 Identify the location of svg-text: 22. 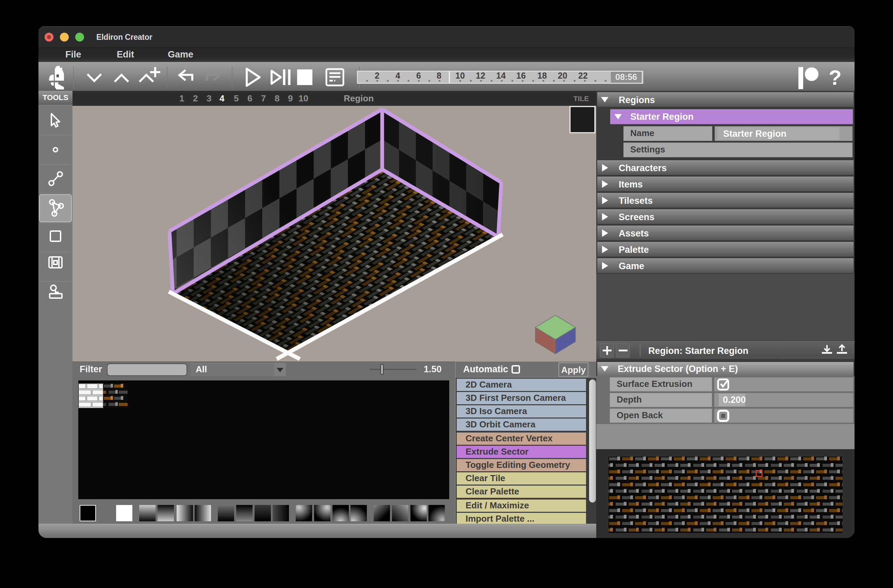
(583, 76).